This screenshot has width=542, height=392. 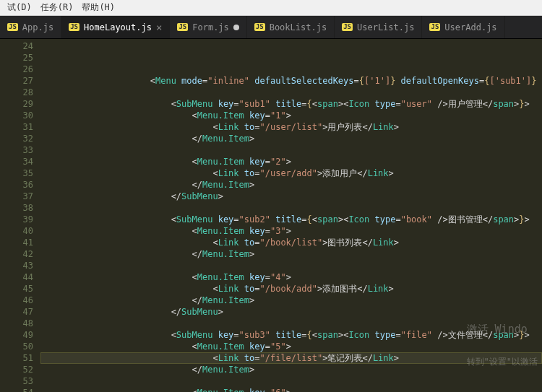 What do you see at coordinates (17, 243) in the screenshot?
I see `line-number: 41` at bounding box center [17, 243].